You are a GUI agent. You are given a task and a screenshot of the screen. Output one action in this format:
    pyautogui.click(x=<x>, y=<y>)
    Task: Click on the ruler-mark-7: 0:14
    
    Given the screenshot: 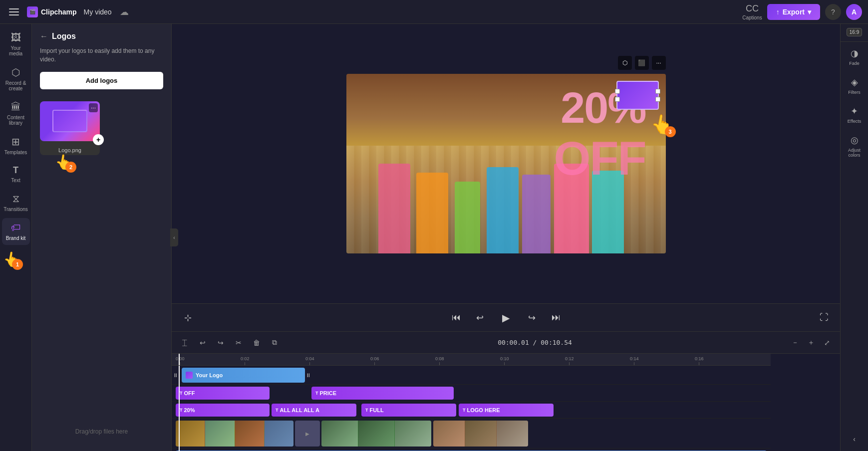 What is the action you would take?
    pyautogui.click(x=634, y=361)
    